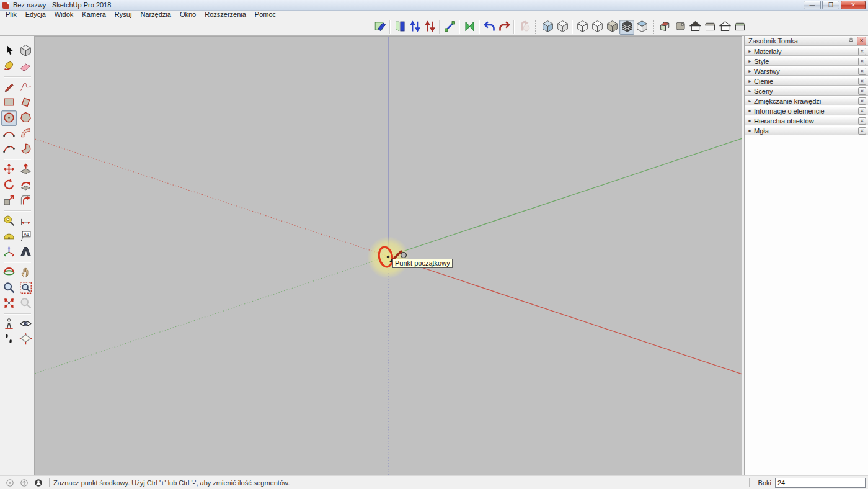 This screenshot has width=868, height=489. Describe the element at coordinates (597, 27) in the screenshot. I see `style-hidden-line-button` at that location.